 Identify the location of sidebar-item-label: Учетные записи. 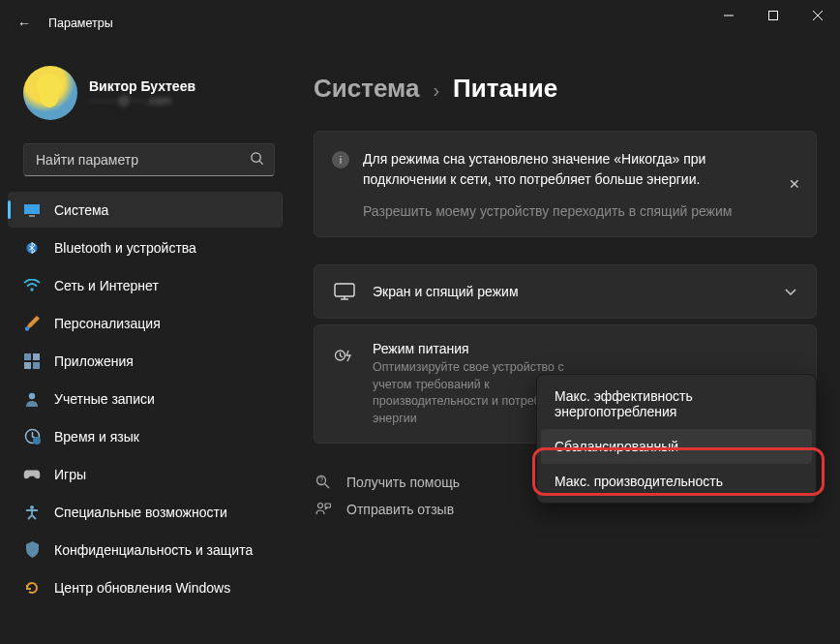
(105, 399).